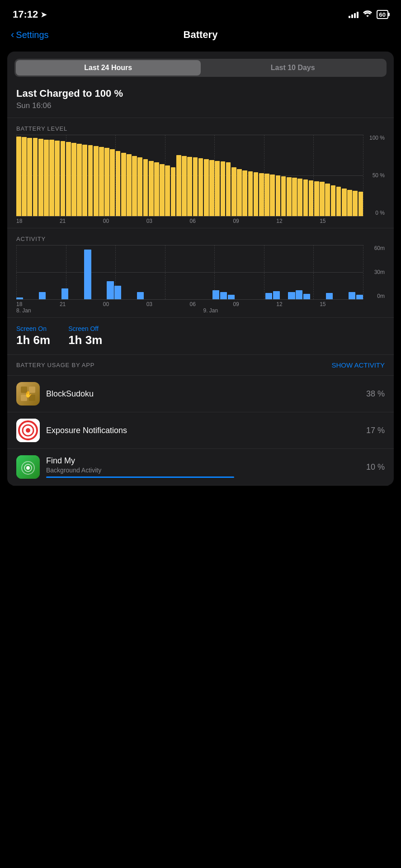  Describe the element at coordinates (203, 430) in the screenshot. I see `exposure-info: Exposure Notifications` at that location.